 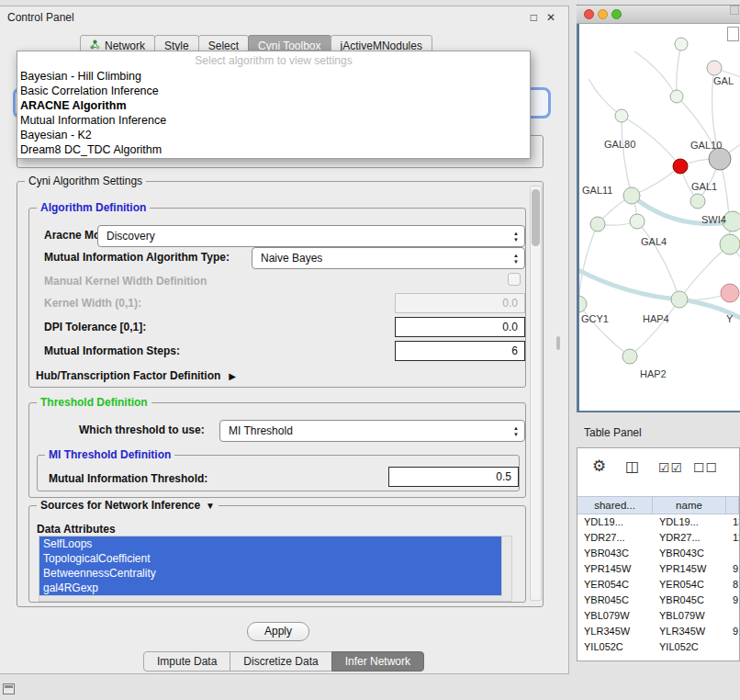 I want to click on table-row: YBL079WYBL079W, so click(x=658, y=615).